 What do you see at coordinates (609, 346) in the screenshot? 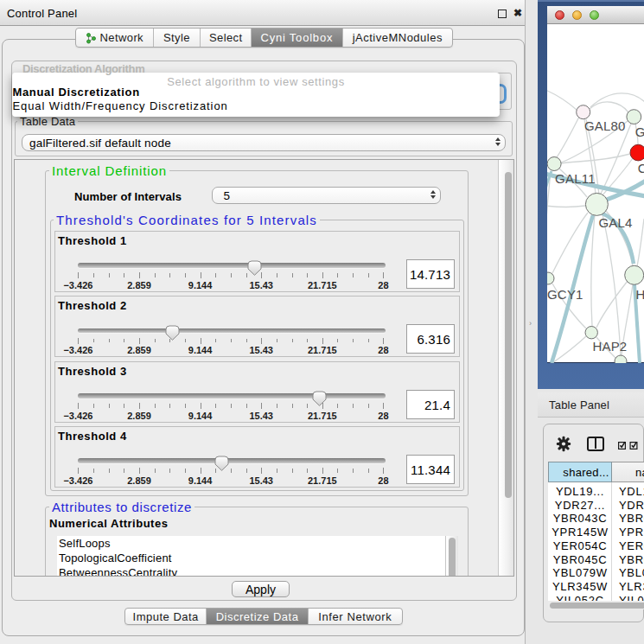
I see `svg-text: HAP2` at bounding box center [609, 346].